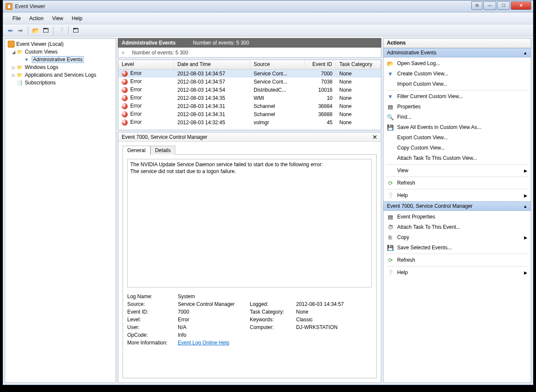 The image size is (536, 392). What do you see at coordinates (249, 106) in the screenshot?
I see `table-row: !Error2012-08-03 14:34:31Schannel36884No…` at bounding box center [249, 106].